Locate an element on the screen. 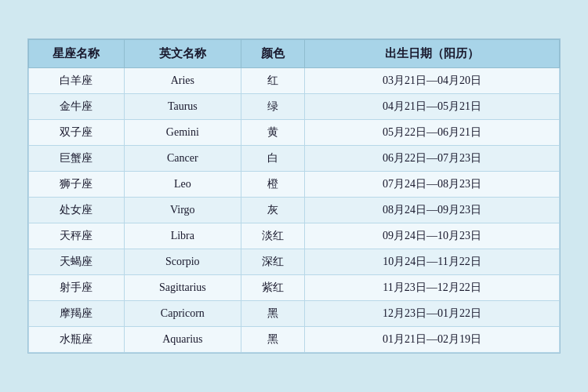  cell-color: 白 is located at coordinates (273, 158).